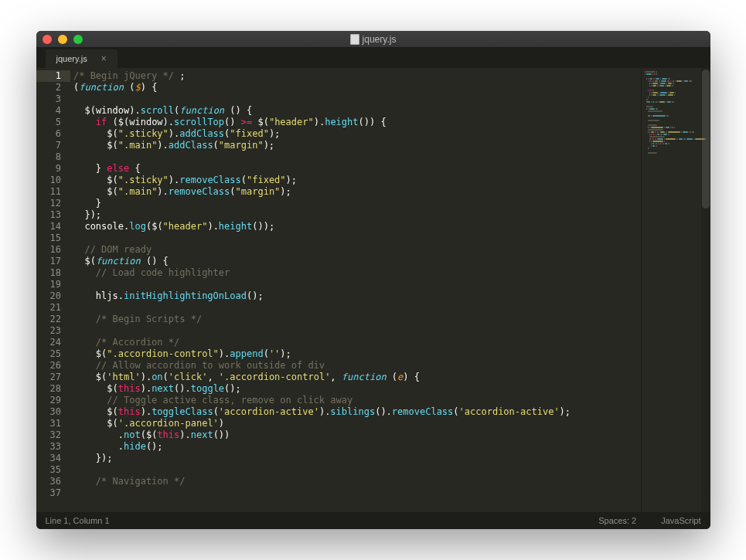 Image resolution: width=746 pixels, height=560 pixels. Describe the element at coordinates (356, 366) in the screenshot. I see `code-line: // Allow accordion to work outside of di…` at that location.